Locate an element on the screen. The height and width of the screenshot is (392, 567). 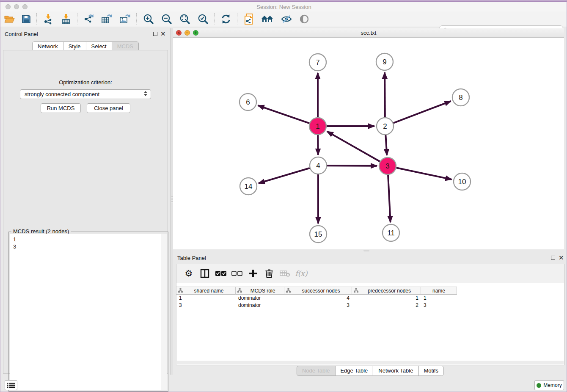
cell-successor-nodes: 4 is located at coordinates (318, 298).